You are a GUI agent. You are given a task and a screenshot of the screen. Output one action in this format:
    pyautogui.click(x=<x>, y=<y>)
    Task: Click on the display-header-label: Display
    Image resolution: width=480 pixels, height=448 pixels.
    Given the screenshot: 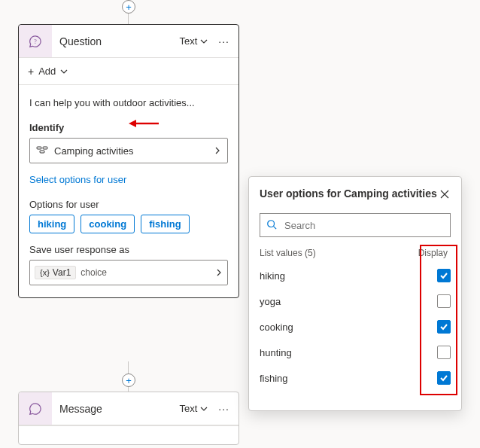 What is the action you would take?
    pyautogui.click(x=433, y=253)
    